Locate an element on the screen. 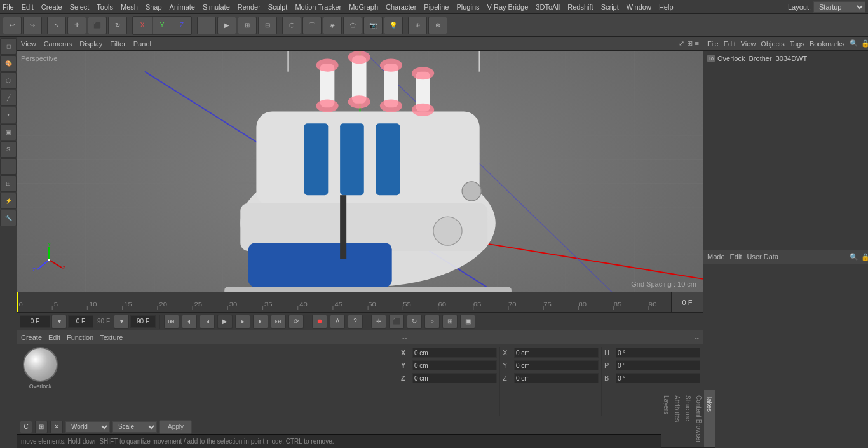  attr-menu-edit: Edit is located at coordinates (736, 257).